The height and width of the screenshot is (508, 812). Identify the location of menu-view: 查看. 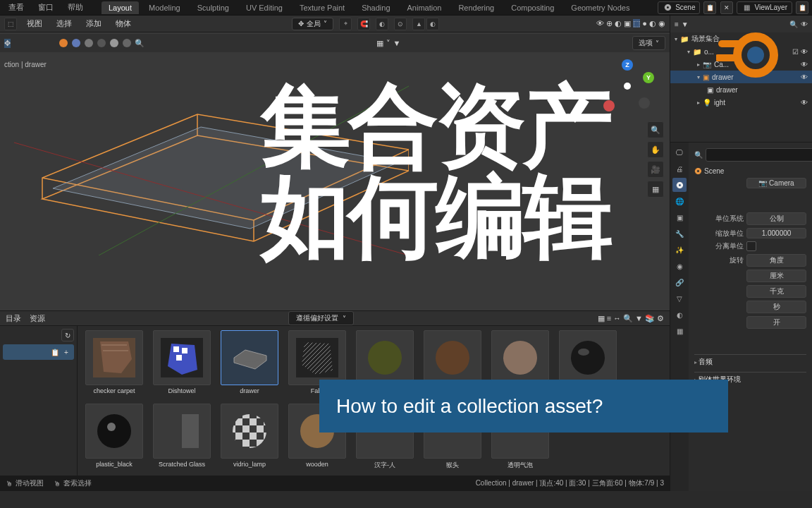
(16, 7).